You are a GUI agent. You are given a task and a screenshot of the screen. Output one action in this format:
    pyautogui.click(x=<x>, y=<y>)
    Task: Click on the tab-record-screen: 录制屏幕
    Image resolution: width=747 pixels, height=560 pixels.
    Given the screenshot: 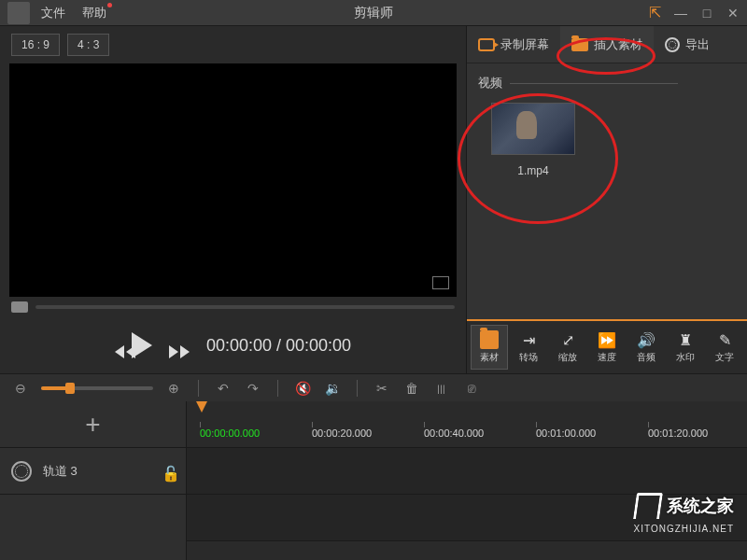 What is the action you would take?
    pyautogui.click(x=514, y=45)
    